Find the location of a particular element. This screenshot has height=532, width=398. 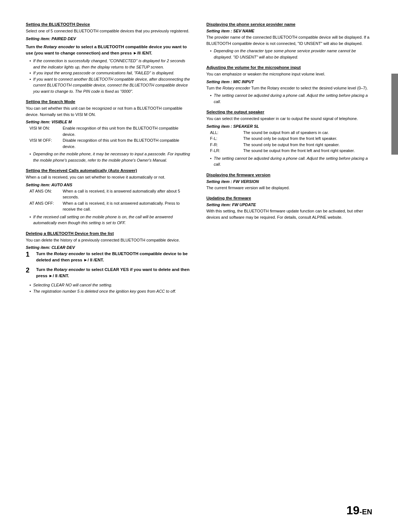

bluetooth-device-title: Setting the BLUETOOTH Device is located at coordinates (109, 24).